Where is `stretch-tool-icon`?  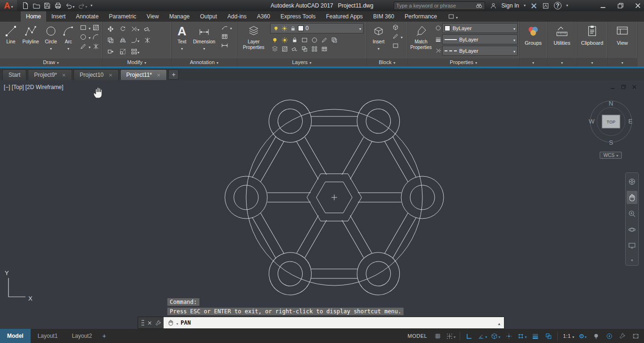
stretch-tool-icon is located at coordinates (110, 52).